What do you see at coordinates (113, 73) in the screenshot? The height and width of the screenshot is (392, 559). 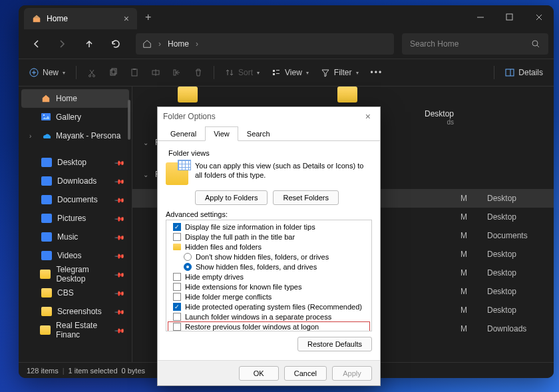 I see `copy-button` at bounding box center [113, 73].